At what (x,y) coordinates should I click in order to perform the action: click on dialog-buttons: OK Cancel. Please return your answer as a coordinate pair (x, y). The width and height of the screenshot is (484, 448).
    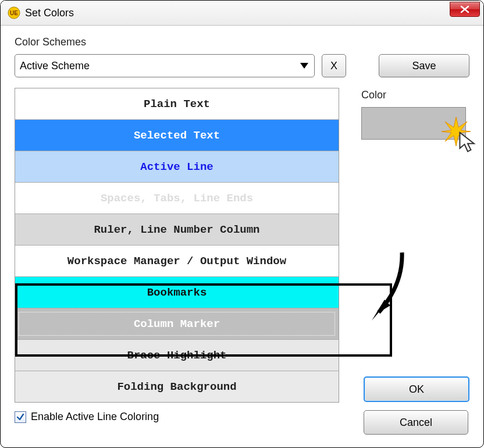
    Looking at the image, I should click on (417, 406).